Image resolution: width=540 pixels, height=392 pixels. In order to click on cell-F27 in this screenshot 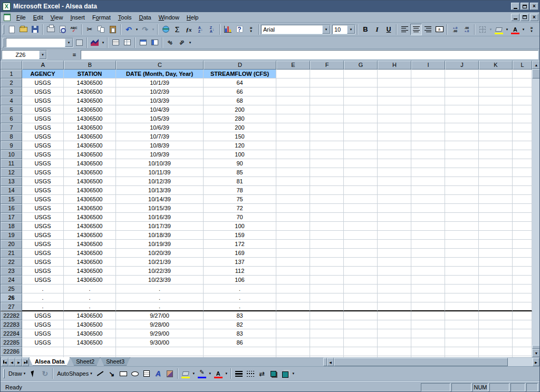, I will do `click(327, 307)`.